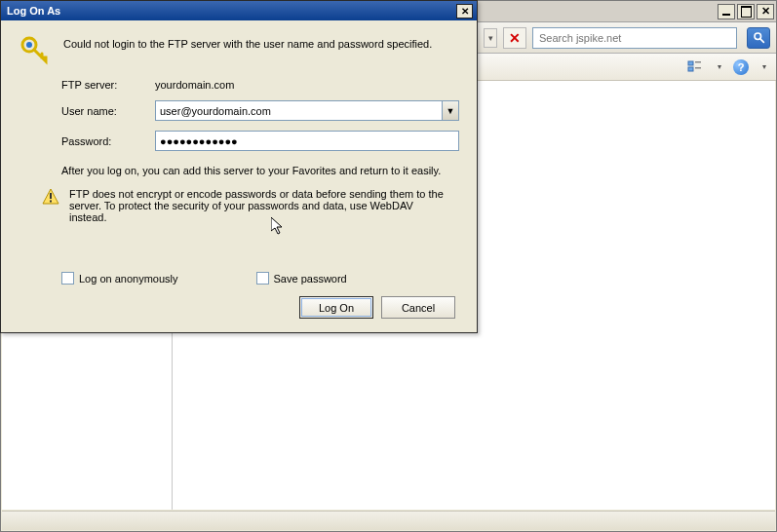  Describe the element at coordinates (120, 279) in the screenshot. I see `anon-checkbox: Log on anonymously` at that location.